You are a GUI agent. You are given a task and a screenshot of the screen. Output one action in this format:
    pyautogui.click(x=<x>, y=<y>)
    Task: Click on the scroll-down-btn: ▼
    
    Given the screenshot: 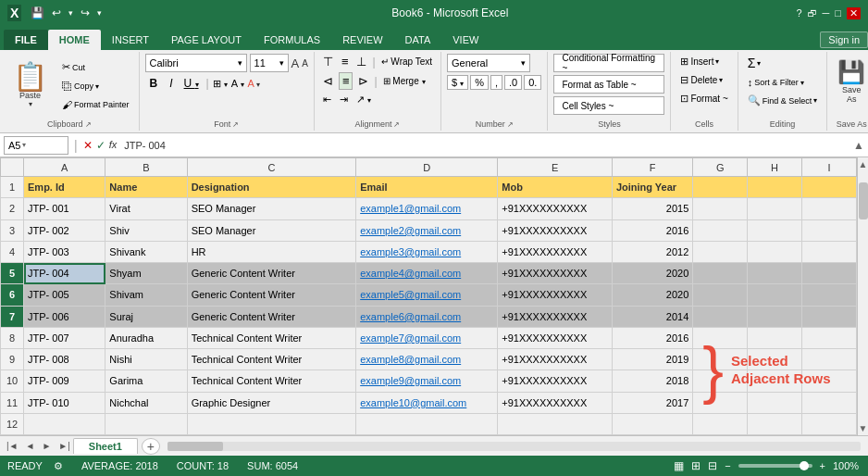 What is the action you would take?
    pyautogui.click(x=862, y=428)
    